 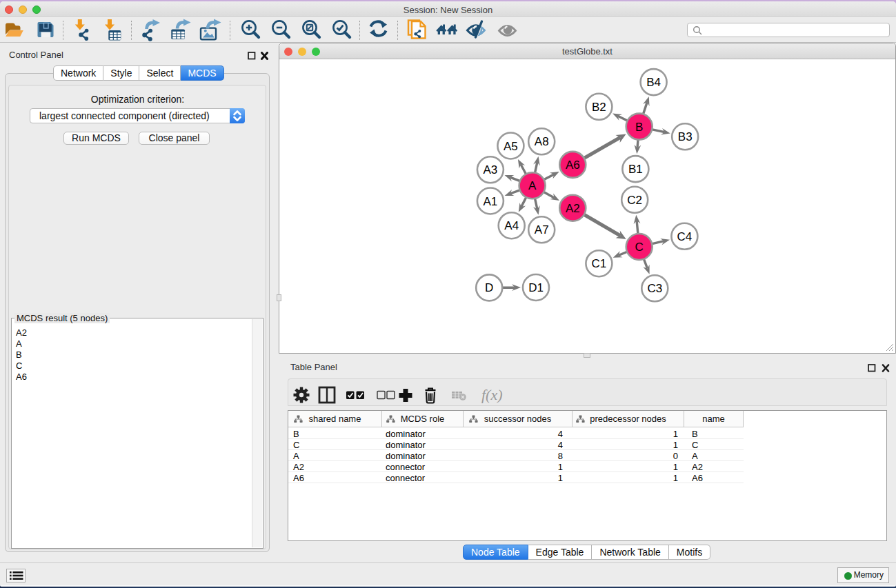 I want to click on svg-text: A2, so click(x=573, y=208).